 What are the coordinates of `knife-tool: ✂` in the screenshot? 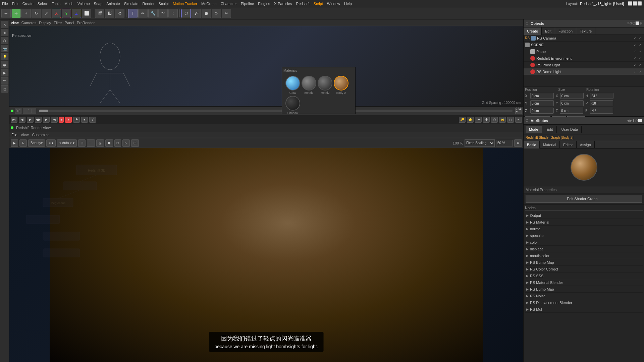 It's located at (226, 13).